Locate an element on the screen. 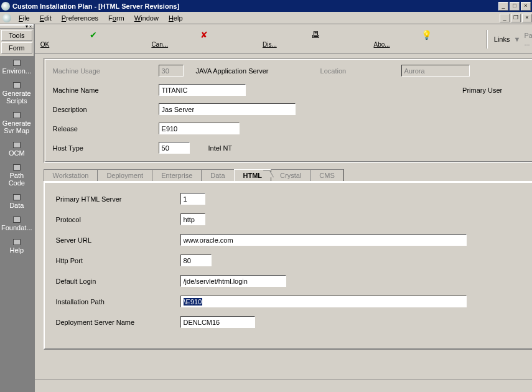 The width and height of the screenshot is (532, 392). host-type-label: Host Type is located at coordinates (106, 148).